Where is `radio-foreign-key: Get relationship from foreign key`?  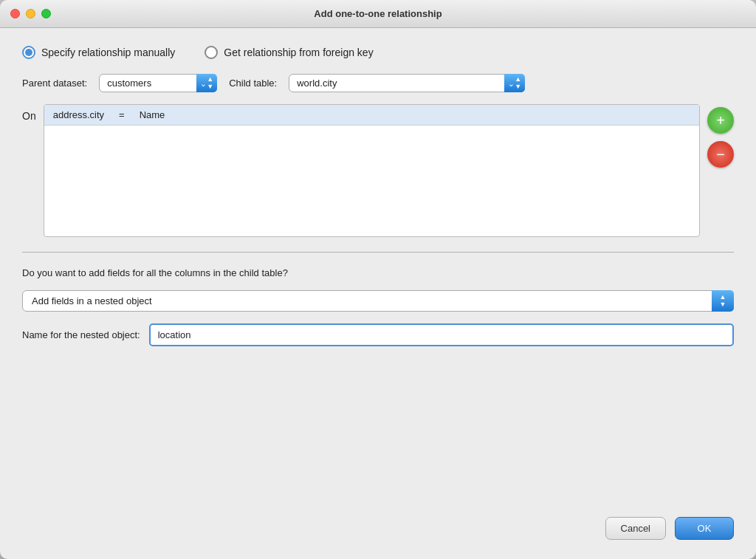
radio-foreign-key: Get relationship from foreign key is located at coordinates (289, 52).